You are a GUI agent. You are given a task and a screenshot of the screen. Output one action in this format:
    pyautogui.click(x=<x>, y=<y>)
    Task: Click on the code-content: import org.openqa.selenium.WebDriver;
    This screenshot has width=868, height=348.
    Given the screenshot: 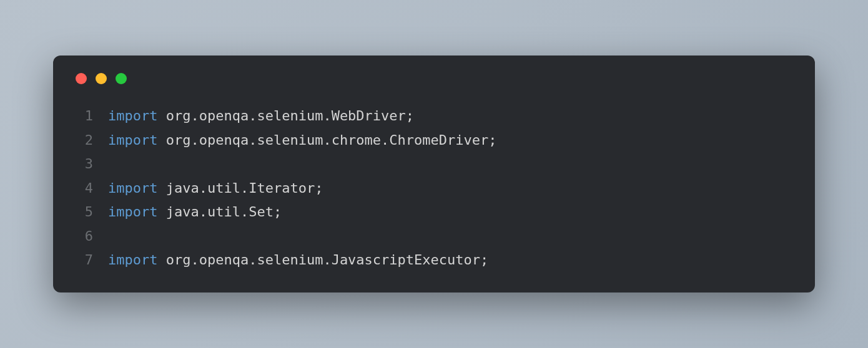 What is the action you would take?
    pyautogui.click(x=261, y=116)
    